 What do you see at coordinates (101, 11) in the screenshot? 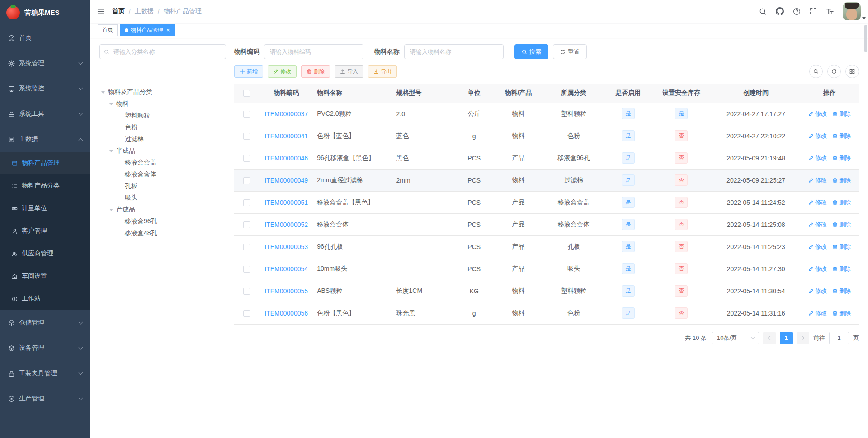
I see `hamburger-icon` at bounding box center [101, 11].